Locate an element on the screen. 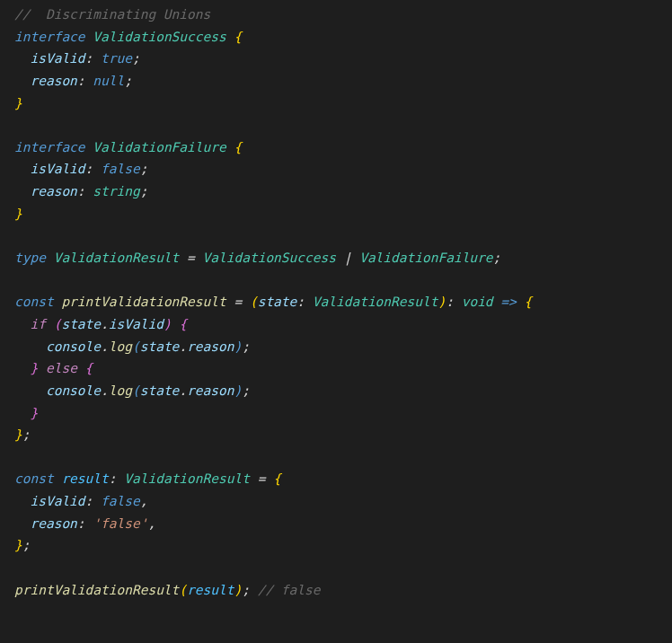 The width and height of the screenshot is (672, 643). pipe: | is located at coordinates (349, 258).